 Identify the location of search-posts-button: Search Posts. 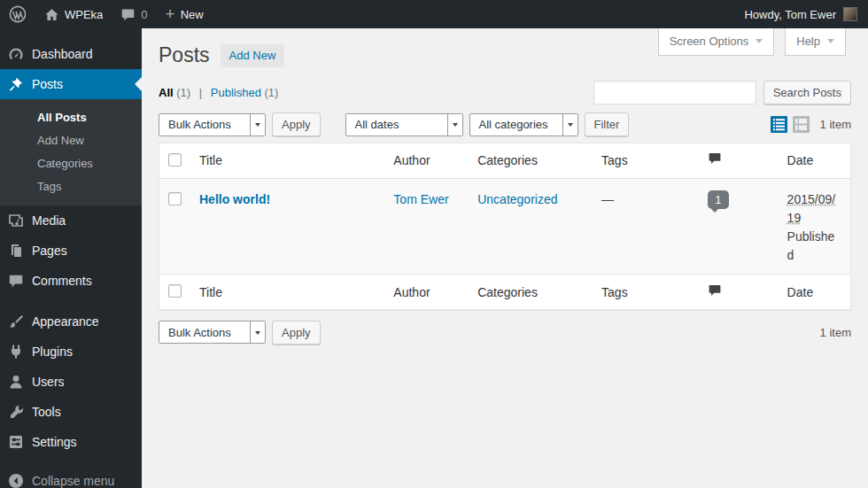
(808, 92).